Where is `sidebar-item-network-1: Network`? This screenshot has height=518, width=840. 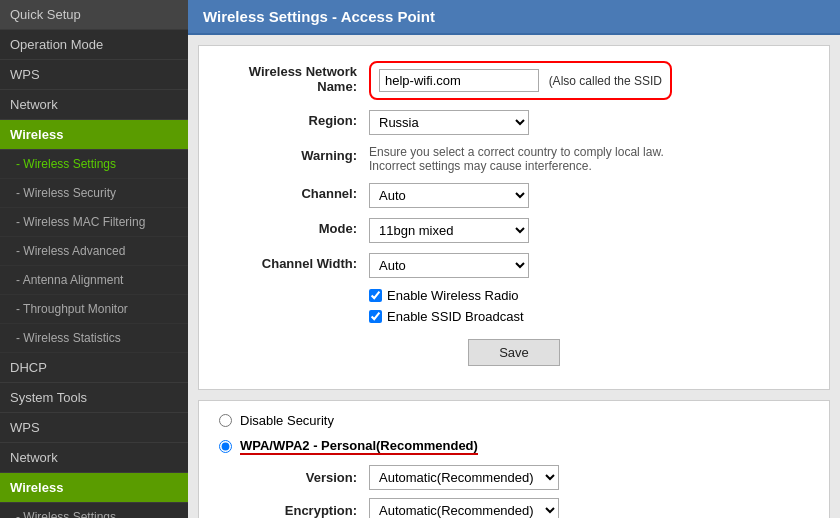 sidebar-item-network-1: Network is located at coordinates (94, 105).